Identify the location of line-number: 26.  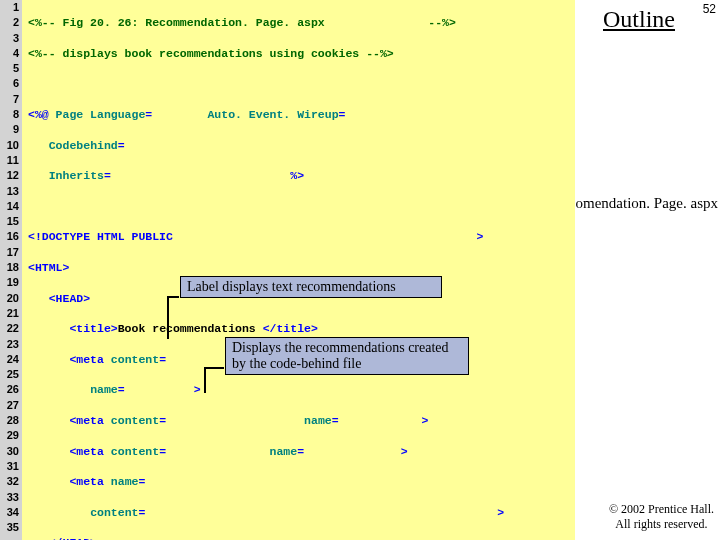
(10, 390).